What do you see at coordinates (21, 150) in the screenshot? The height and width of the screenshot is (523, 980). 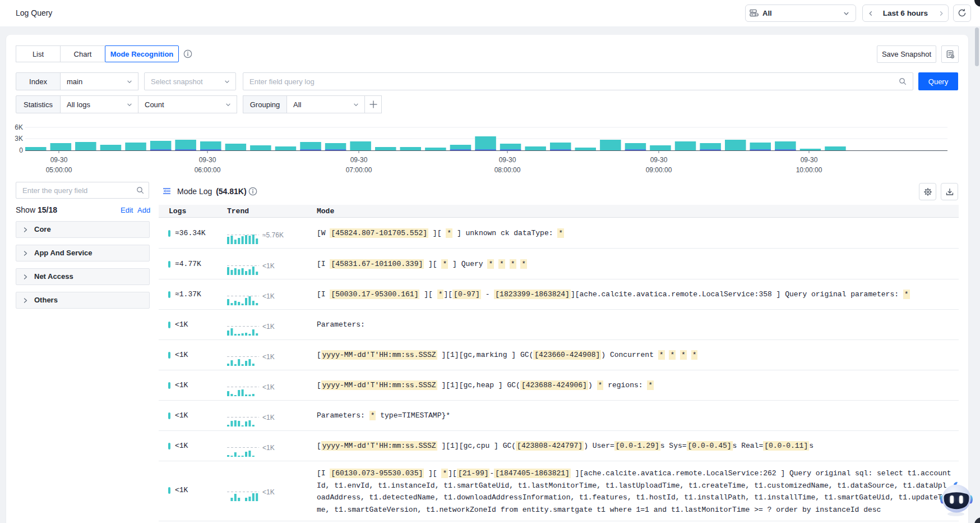 I see `svg-text: 0` at bounding box center [21, 150].